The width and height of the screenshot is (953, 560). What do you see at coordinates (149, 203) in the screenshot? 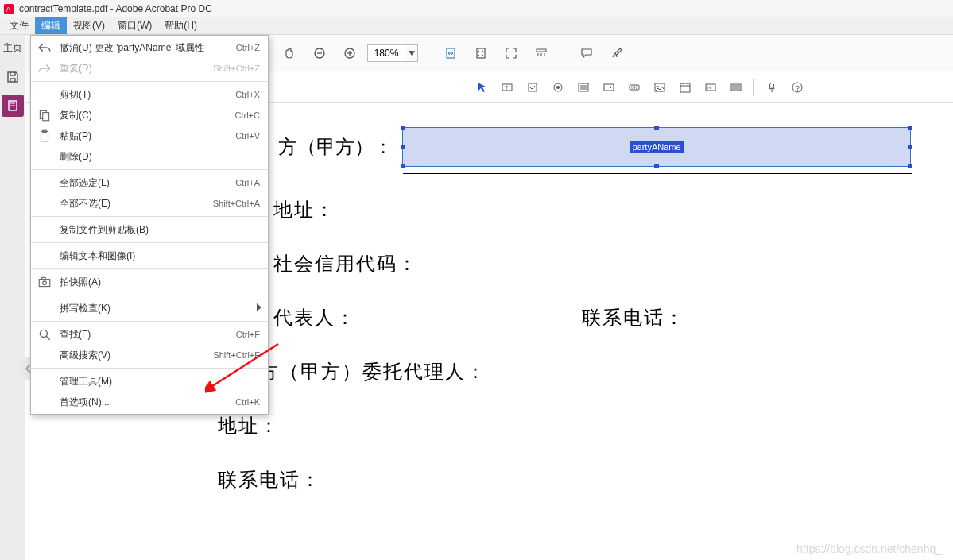
I see `menu-deselect-all: 全部不选(E) Shift+Ctrl+A` at bounding box center [149, 203].